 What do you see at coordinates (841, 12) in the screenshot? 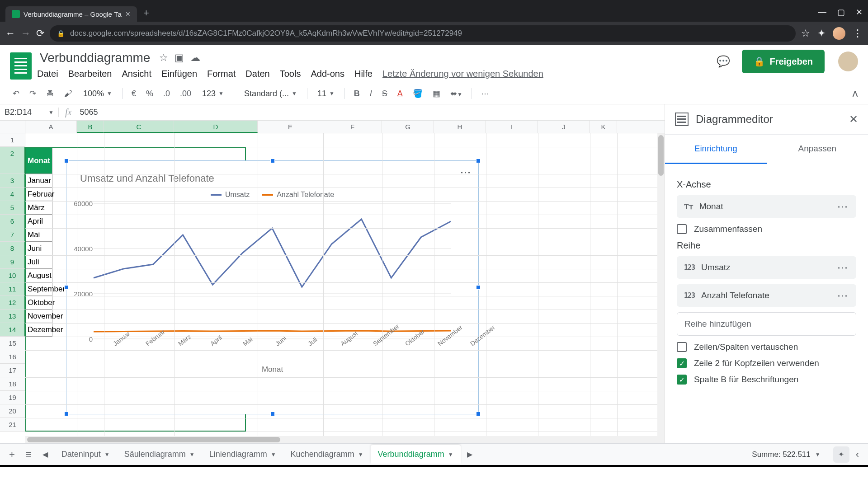
I see `maximize-icon: ▢` at bounding box center [841, 12].